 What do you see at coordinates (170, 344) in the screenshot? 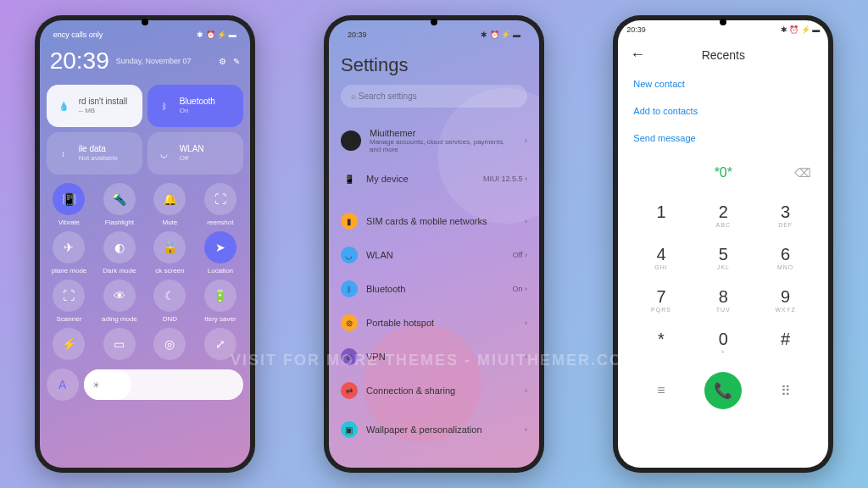
I see `extra3-toggle: ◎` at bounding box center [170, 344].